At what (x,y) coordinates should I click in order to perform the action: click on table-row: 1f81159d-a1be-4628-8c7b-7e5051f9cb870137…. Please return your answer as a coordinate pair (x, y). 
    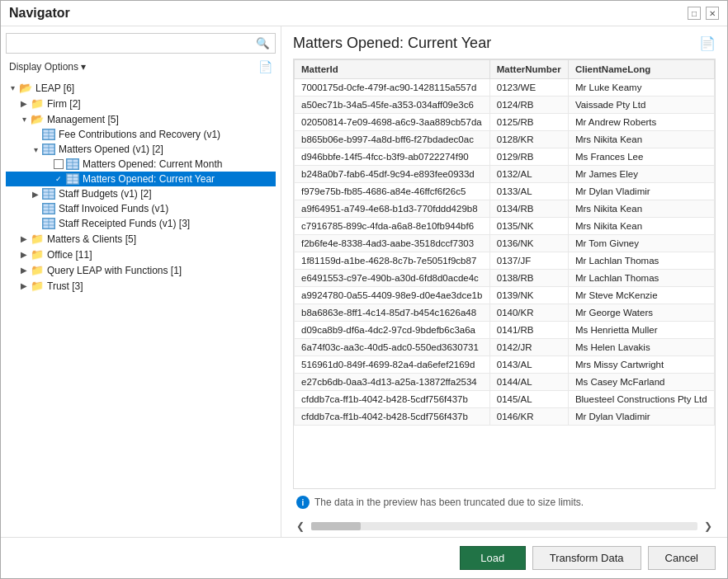
    Looking at the image, I should click on (505, 261).